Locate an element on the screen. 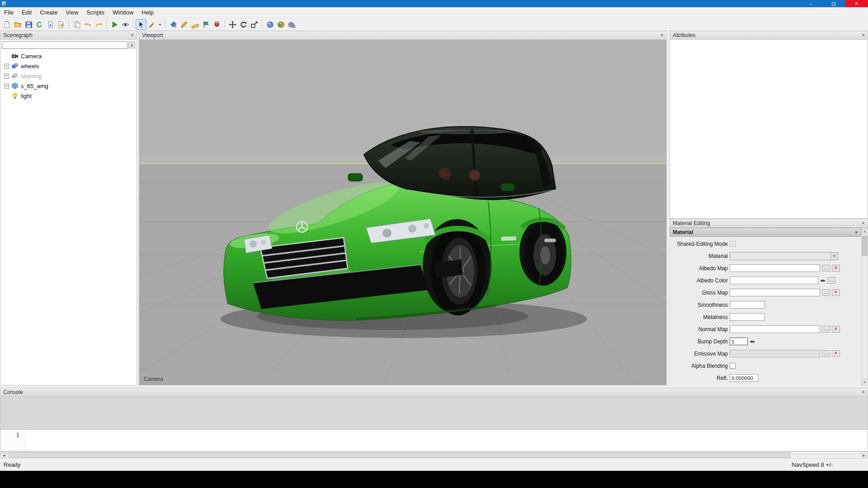 The image size is (868, 488). render-settings-button is located at coordinates (292, 24).